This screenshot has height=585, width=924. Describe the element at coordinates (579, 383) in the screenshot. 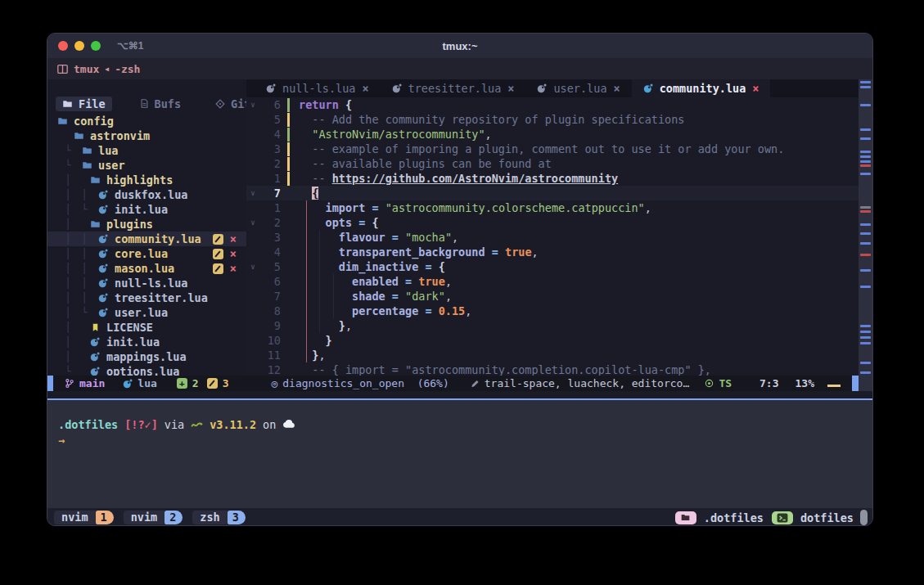

I see `lsp-tools-segment: trail-space, luacheck, editorco…` at that location.